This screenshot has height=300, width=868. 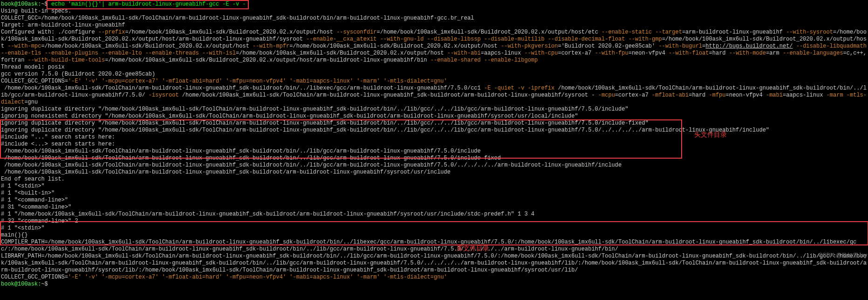 I want to click on prompt-path-2: ~$, so click(x=46, y=284).